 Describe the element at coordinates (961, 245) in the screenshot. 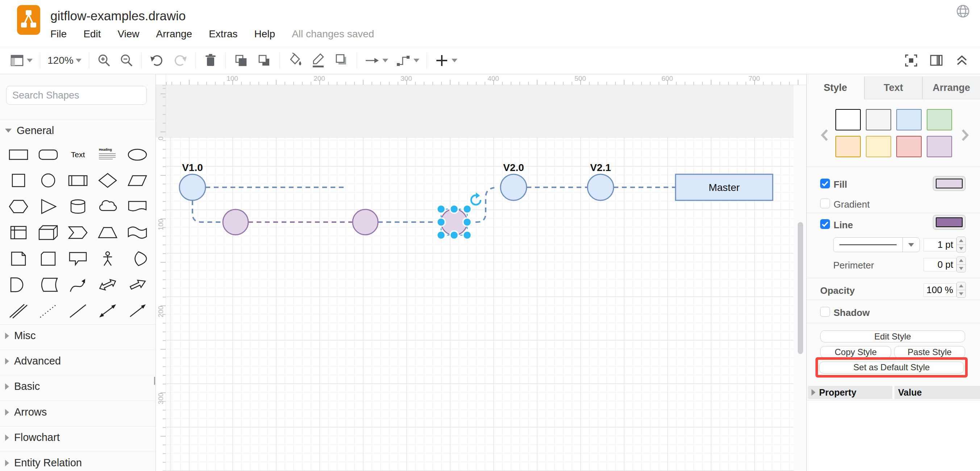

I see `line-width-stepper` at that location.